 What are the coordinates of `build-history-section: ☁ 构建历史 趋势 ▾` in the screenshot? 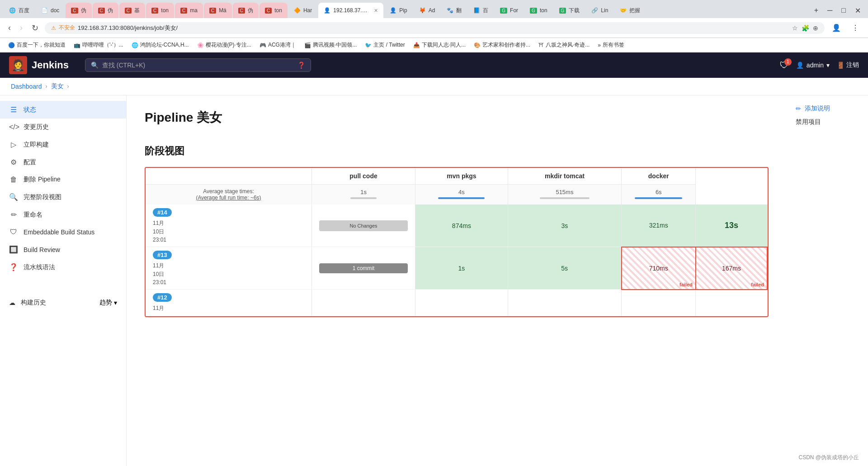 It's located at (63, 303).